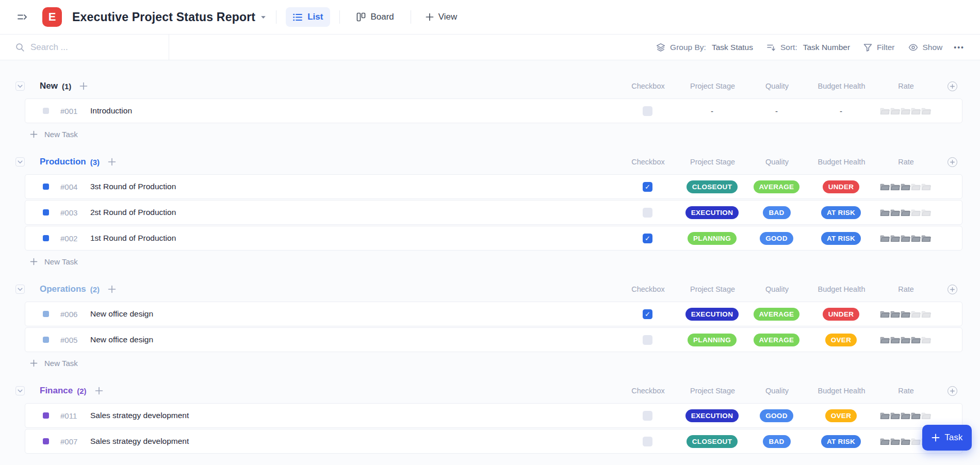 The image size is (980, 465). I want to click on task-title: Introduction, so click(111, 111).